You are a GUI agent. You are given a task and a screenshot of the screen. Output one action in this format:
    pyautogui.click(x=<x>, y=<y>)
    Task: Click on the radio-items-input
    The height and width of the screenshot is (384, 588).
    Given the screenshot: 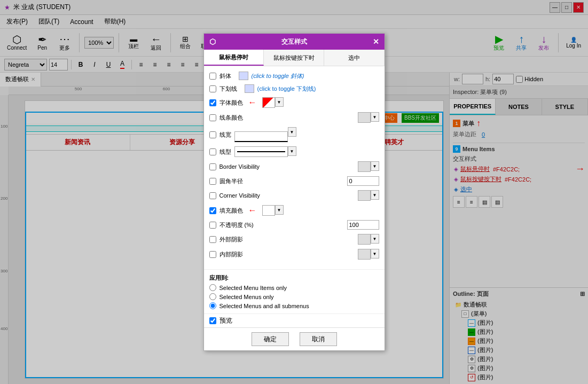 What is the action you would take?
    pyautogui.click(x=213, y=287)
    